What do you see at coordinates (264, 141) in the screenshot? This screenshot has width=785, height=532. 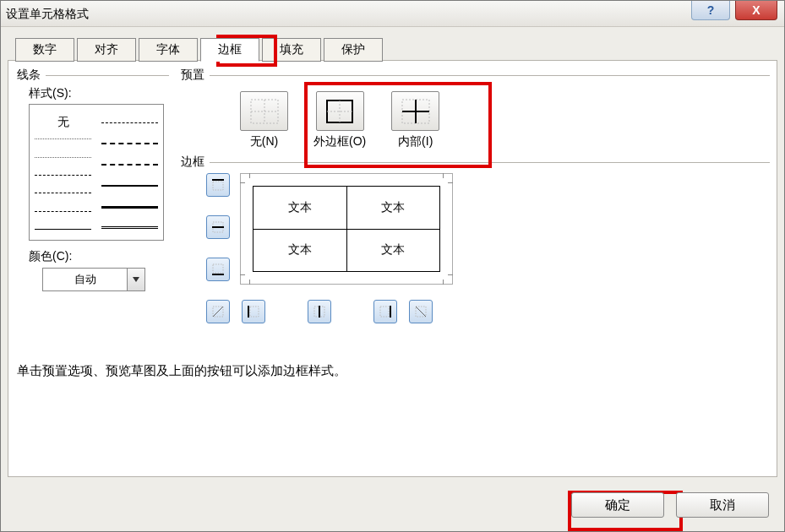 I see `preset-none-label: 无(N)` at bounding box center [264, 141].